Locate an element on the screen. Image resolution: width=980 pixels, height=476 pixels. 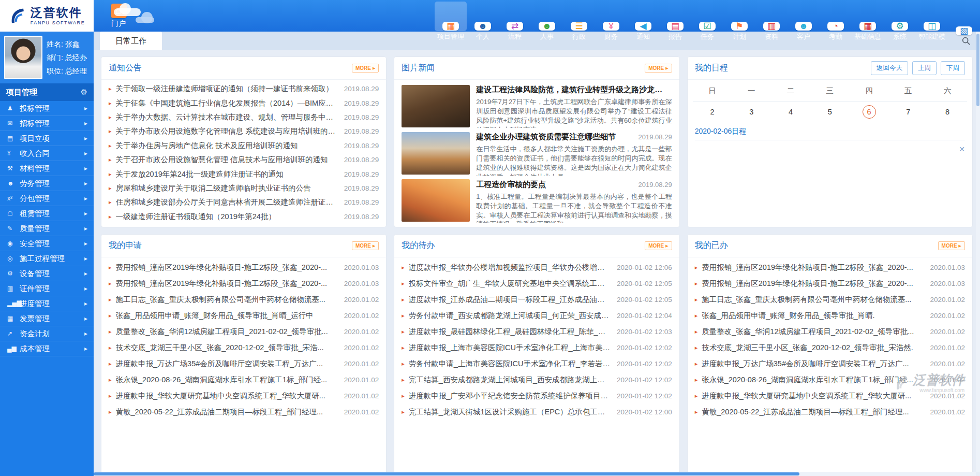
application-item: ▸ 施工日志_张鑫_重庆太极制药有限公司亳州中药材仓储物流基... 2020.0… is located at coordinates (244, 299).